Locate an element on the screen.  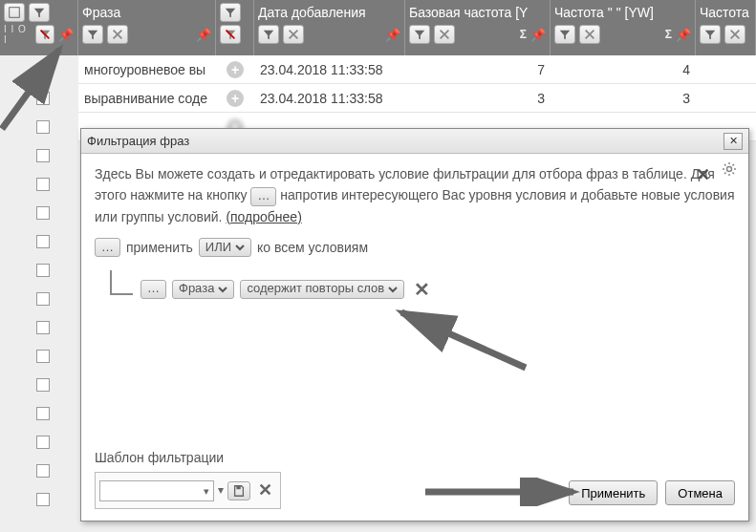
operator-select: содержит повторы слов is located at coordinates (322, 289).